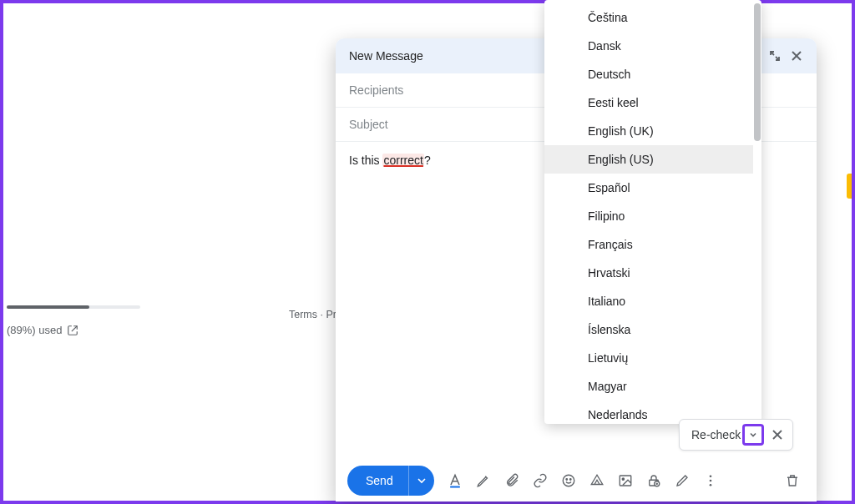  I want to click on storage-bar, so click(73, 307).